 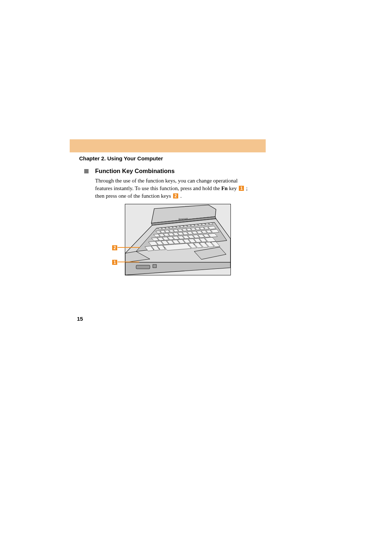 I want to click on page-number: 15, so click(x=80, y=319).